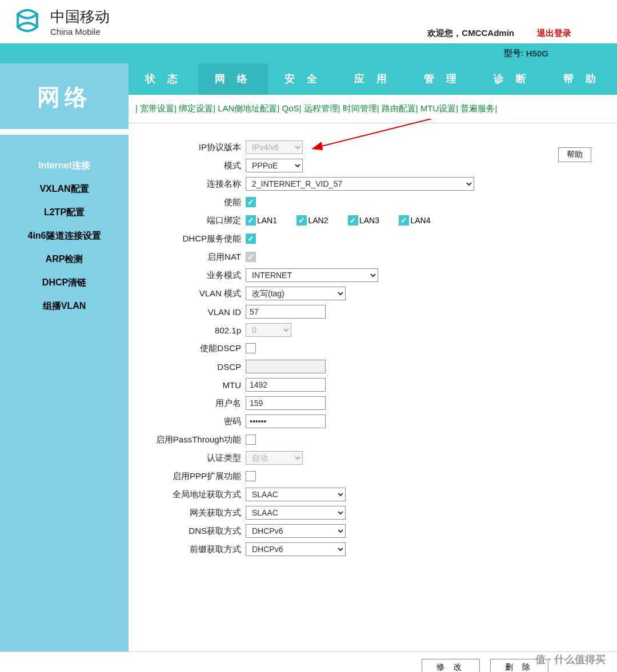 This screenshot has height=672, width=617. What do you see at coordinates (193, 220) in the screenshot?
I see `lbl-port-bind: 端口绑定` at bounding box center [193, 220].